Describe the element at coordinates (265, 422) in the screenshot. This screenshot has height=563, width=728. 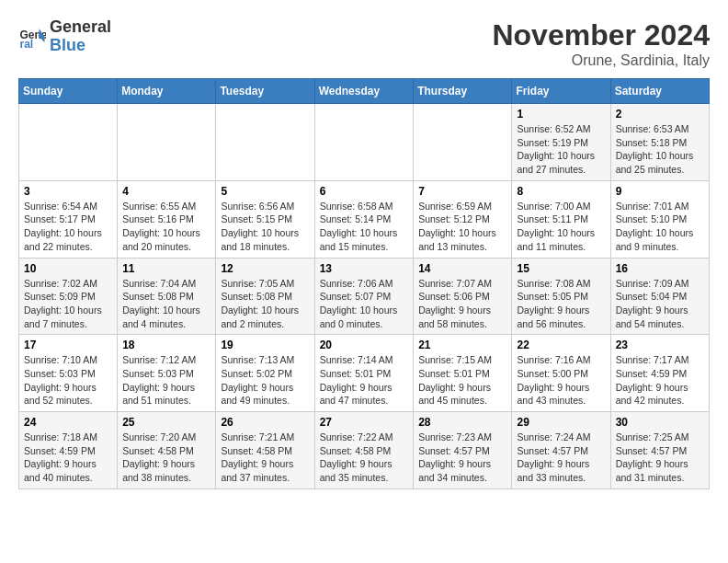
I see `day-number: 26` at that location.